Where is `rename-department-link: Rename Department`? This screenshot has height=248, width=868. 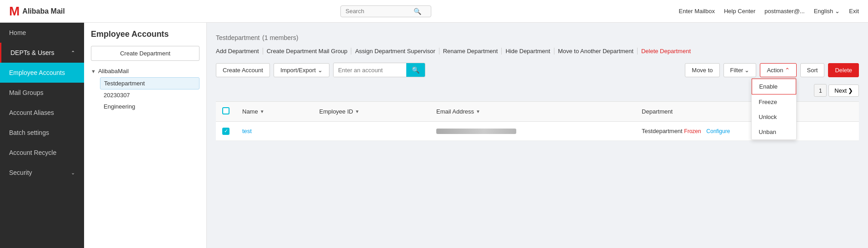 rename-department-link: Rename Department is located at coordinates (471, 51).